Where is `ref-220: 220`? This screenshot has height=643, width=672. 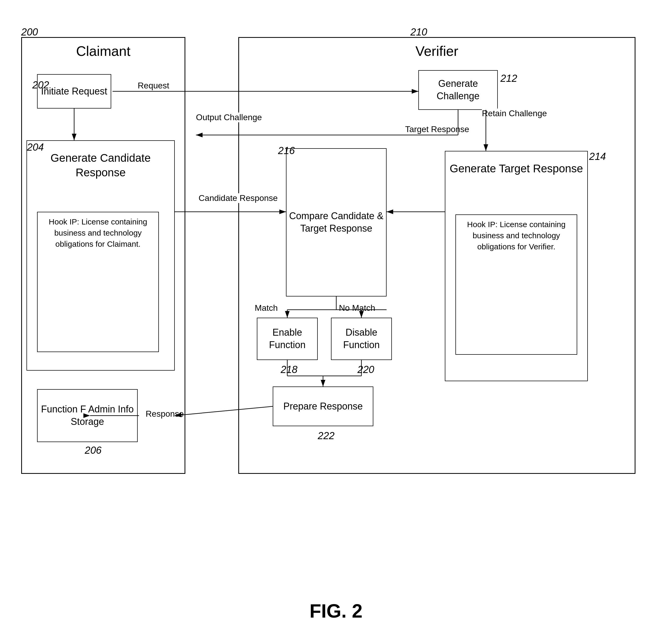 ref-220: 220 is located at coordinates (366, 369).